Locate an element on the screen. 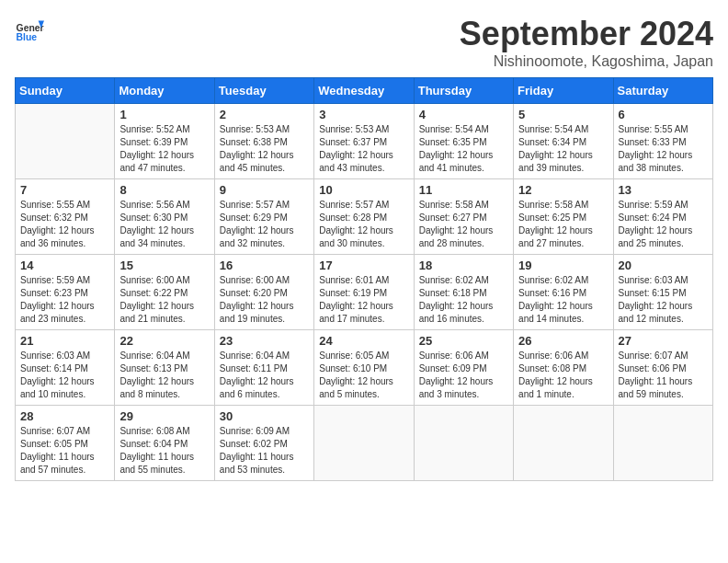 This screenshot has width=728, height=563. table-row: 12Sunrise: 5:58 AMSunset: 6:25 PMDayligh… is located at coordinates (563, 217).